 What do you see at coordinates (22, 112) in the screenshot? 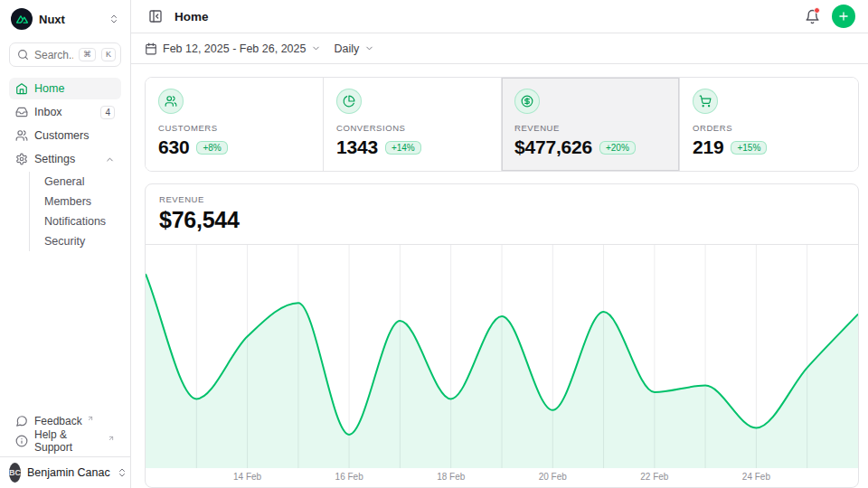
I see `inbox-icon` at bounding box center [22, 112].